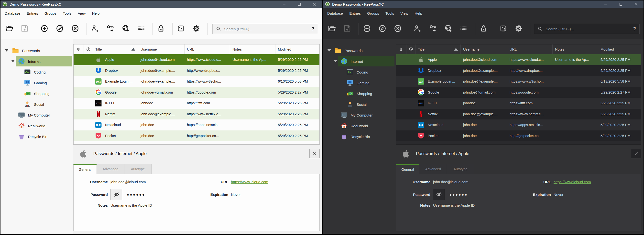  What do you see at coordinates (36, 104) in the screenshot?
I see `sidebar-item-social: Social` at bounding box center [36, 104].